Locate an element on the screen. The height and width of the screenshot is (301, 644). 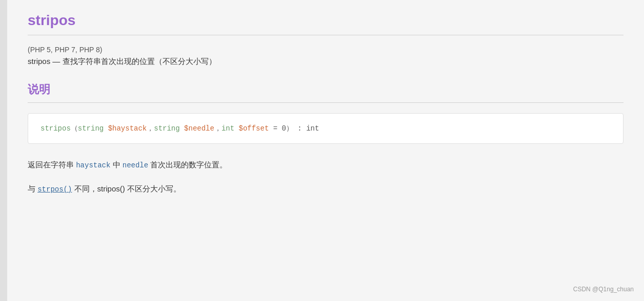
code-param3-name: $offset is located at coordinates (251, 128).